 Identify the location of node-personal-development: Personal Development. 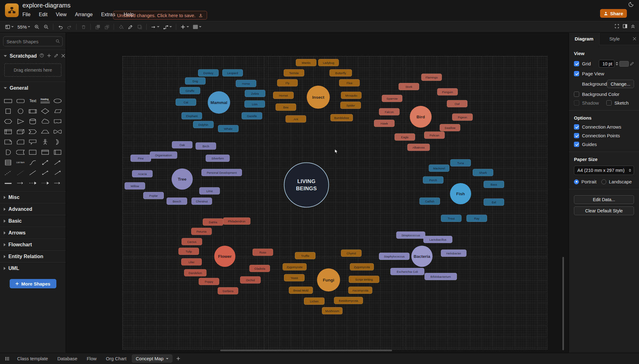
(222, 173).